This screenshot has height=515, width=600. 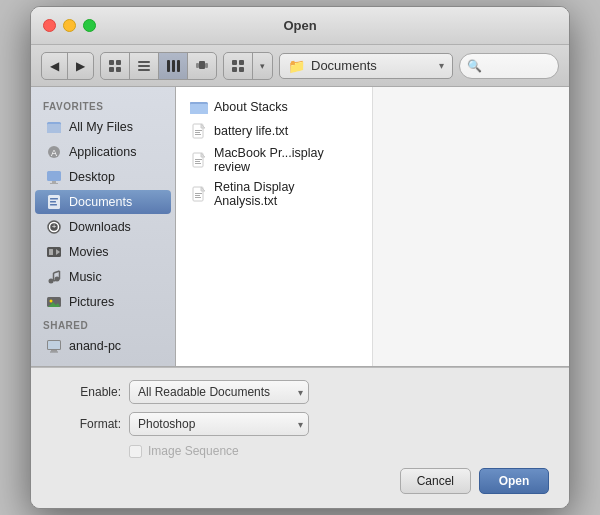 I want to click on desktop-icon, so click(x=54, y=177).